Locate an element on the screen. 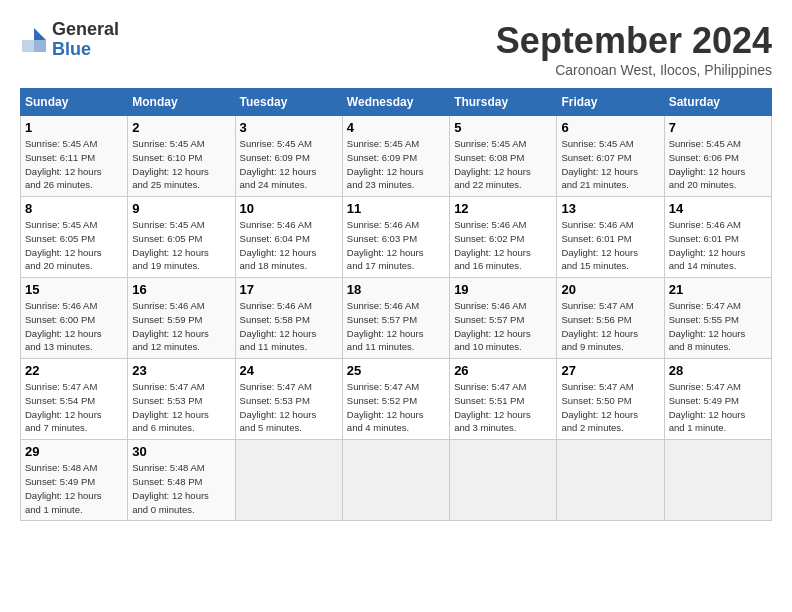 The height and width of the screenshot is (612, 792). day-detail: Sunrise: 5:46 AM Sunset: 6:04 PM Dayligh… is located at coordinates (289, 246).